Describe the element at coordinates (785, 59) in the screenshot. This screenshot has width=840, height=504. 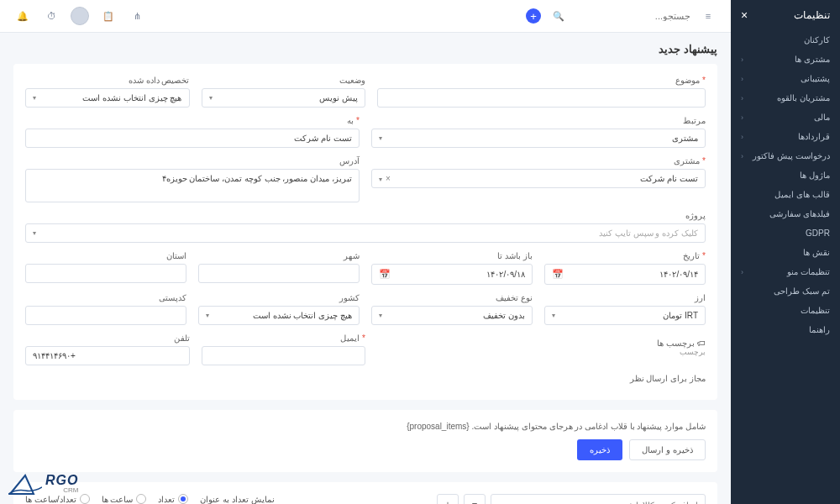
I see `sidebar-item-1: مشتری ها‹` at that location.